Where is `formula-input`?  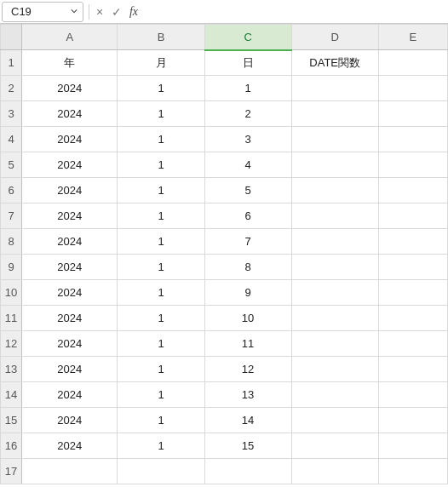 formula-input is located at coordinates (295, 12).